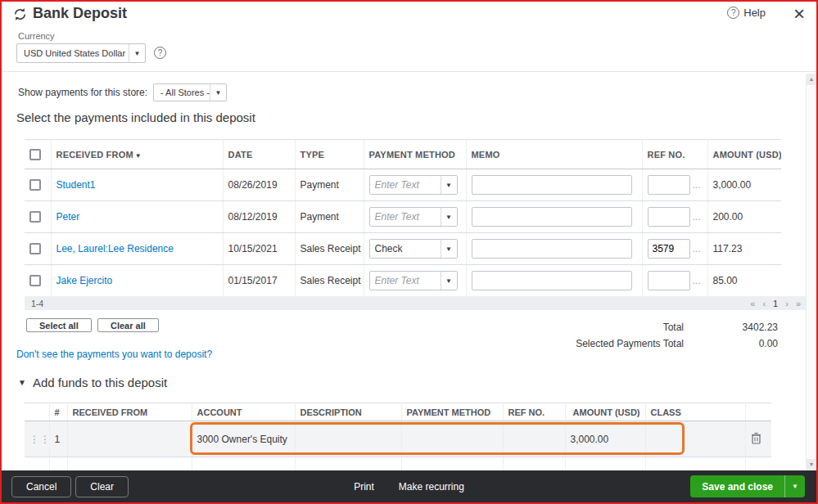  What do you see at coordinates (129, 412) in the screenshot?
I see `col-received-from: RECEIVED FROM` at bounding box center [129, 412].